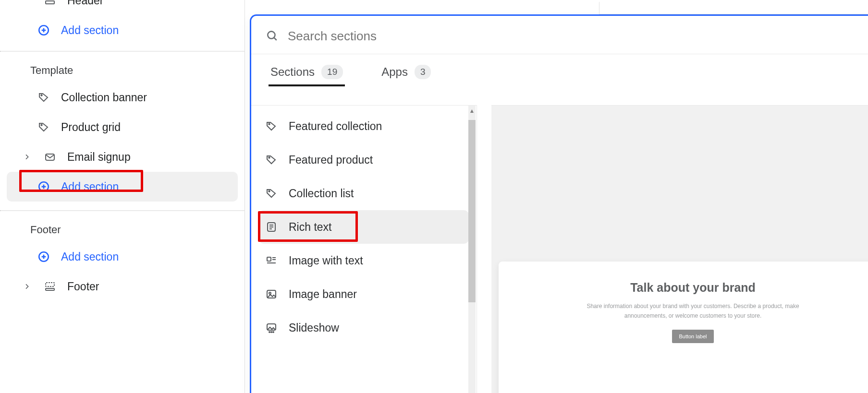  What do you see at coordinates (326, 261) in the screenshot?
I see `section-option-label: Image with text` at bounding box center [326, 261].